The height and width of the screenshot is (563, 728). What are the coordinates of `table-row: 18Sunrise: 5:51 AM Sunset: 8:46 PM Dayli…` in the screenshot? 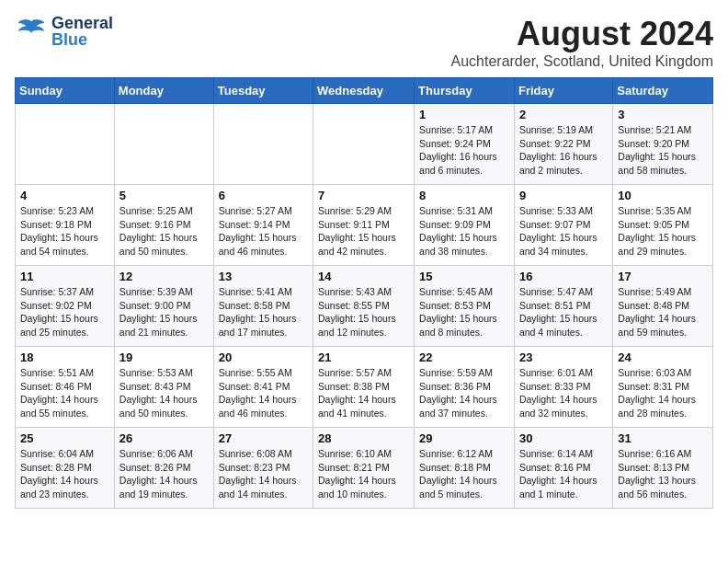 It's located at (65, 387).